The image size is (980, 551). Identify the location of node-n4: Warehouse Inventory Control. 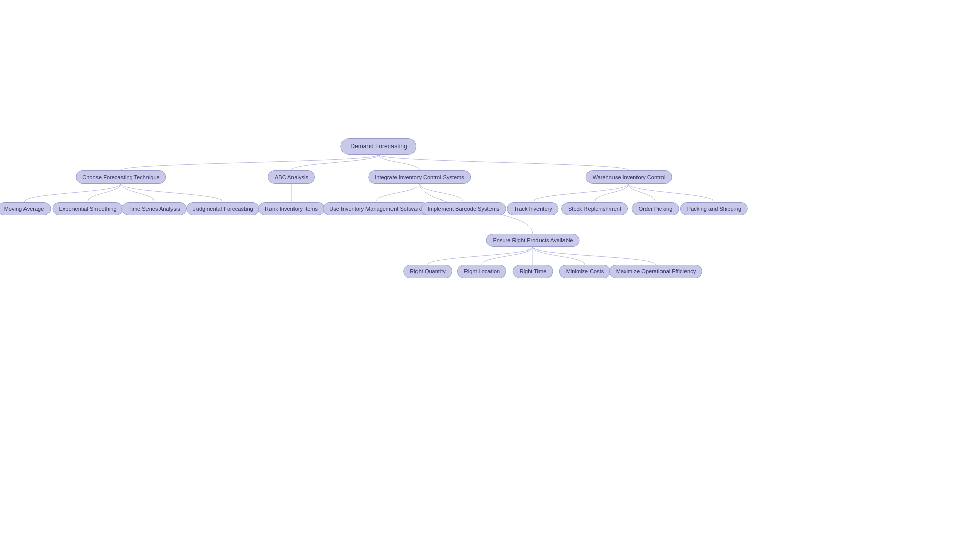
(629, 177).